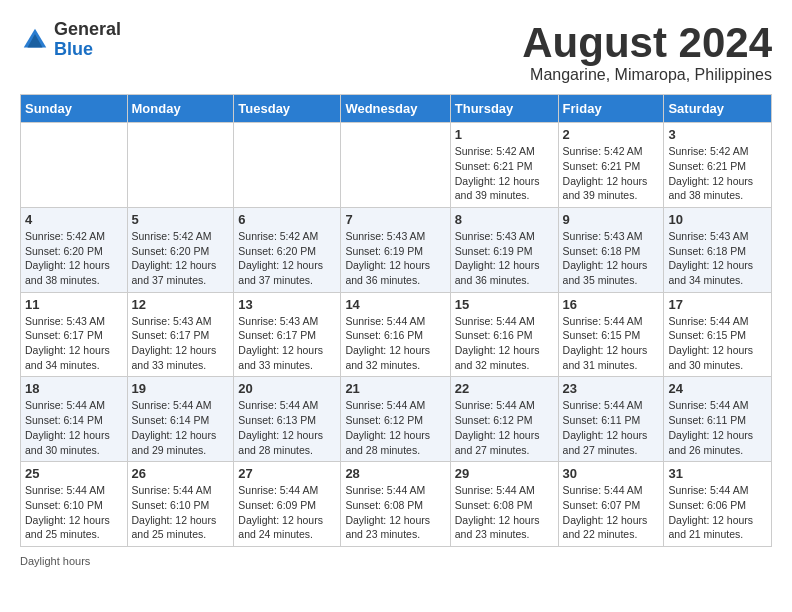 The image size is (792, 612). What do you see at coordinates (396, 334) in the screenshot?
I see `calendar-week-row: 11Sunrise: 5:43 AM Sunset: 6:17 PM Dayli…` at bounding box center [396, 334].